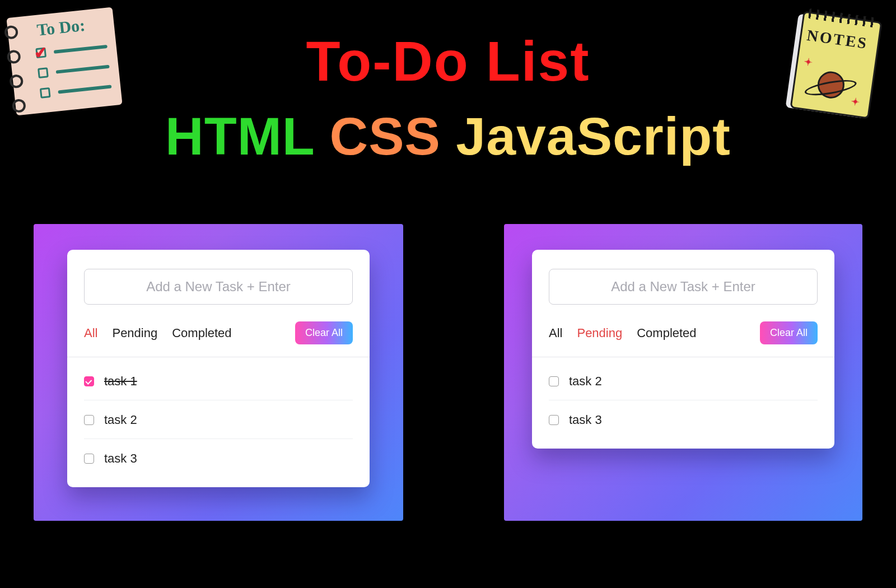 The width and height of the screenshot is (896, 588). I want to click on todo-card: All Pending Completed Clear All task 2 t…, so click(683, 349).